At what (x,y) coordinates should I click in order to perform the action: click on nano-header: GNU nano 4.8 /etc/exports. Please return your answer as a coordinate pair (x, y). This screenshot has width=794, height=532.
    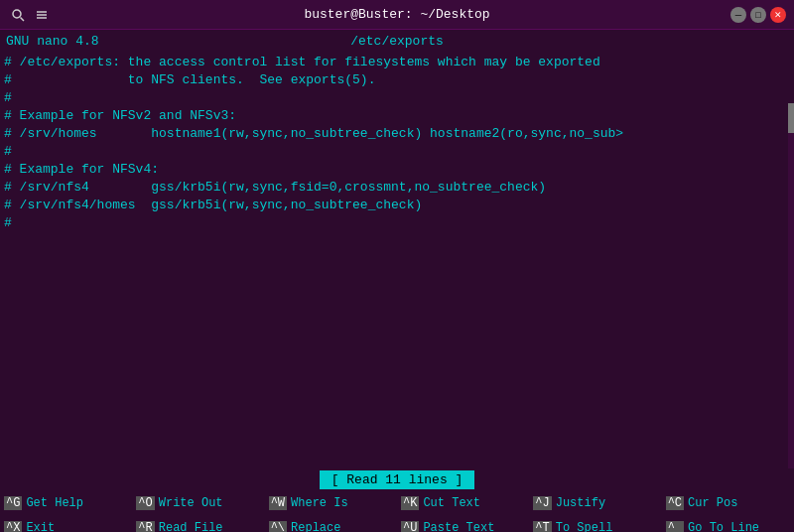
    Looking at the image, I should click on (397, 41).